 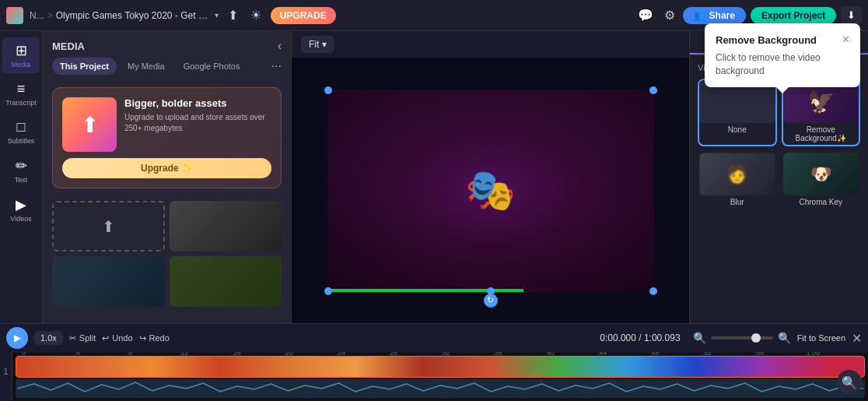 What do you see at coordinates (22, 65) in the screenshot?
I see `sidebar-item-label: Media` at bounding box center [22, 65].